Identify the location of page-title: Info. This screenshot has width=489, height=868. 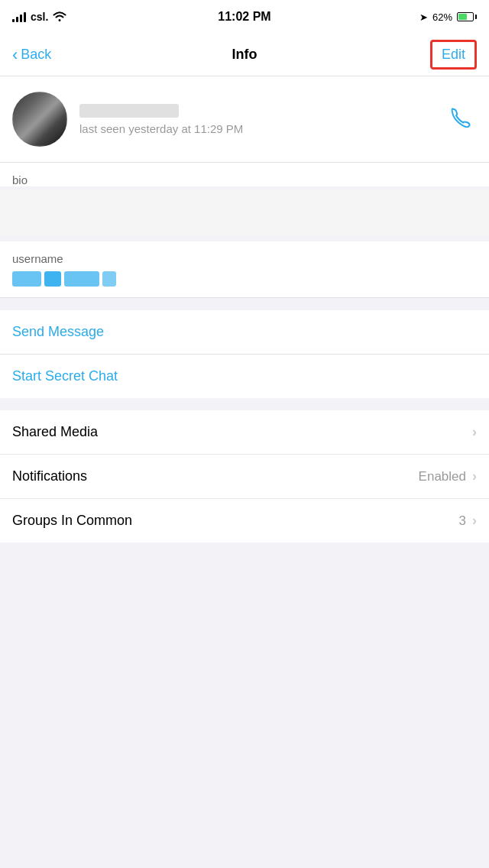
(244, 55).